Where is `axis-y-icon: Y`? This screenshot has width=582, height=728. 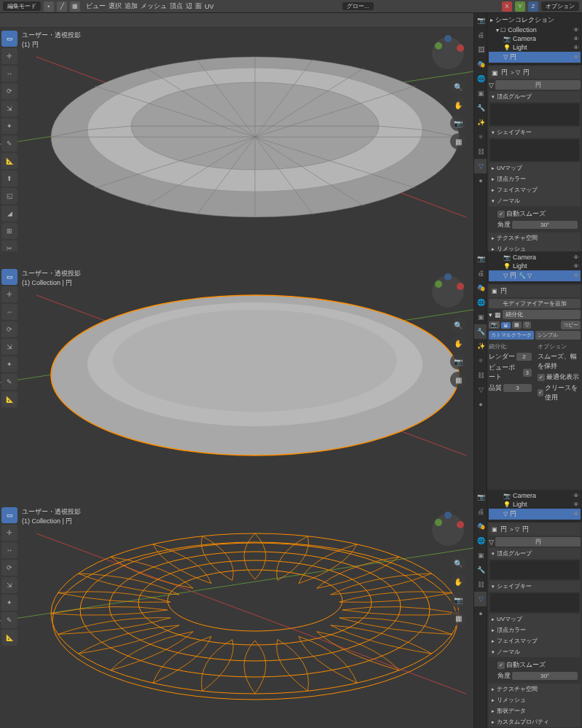 axis-y-icon: Y is located at coordinates (520, 7).